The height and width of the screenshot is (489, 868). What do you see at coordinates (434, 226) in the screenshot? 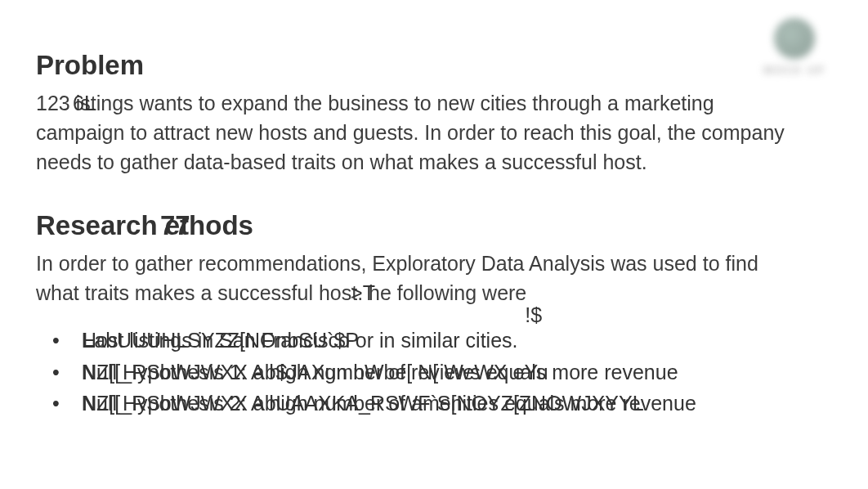
I see `methods-heading: Research ethods 77` at bounding box center [434, 226].